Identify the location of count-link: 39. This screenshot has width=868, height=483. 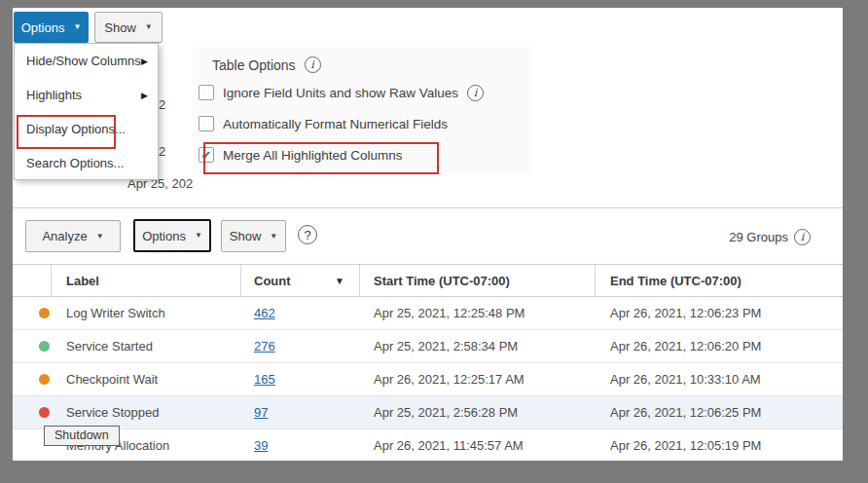
(261, 445).